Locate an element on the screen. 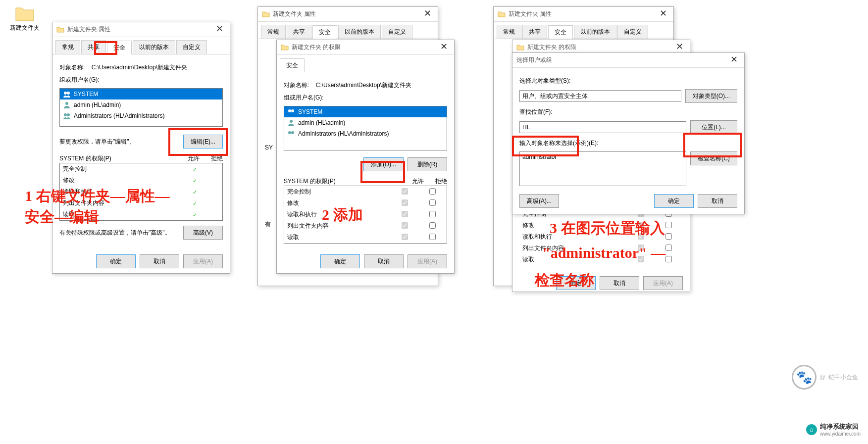  perm-row: 修改 is located at coordinates (365, 203).